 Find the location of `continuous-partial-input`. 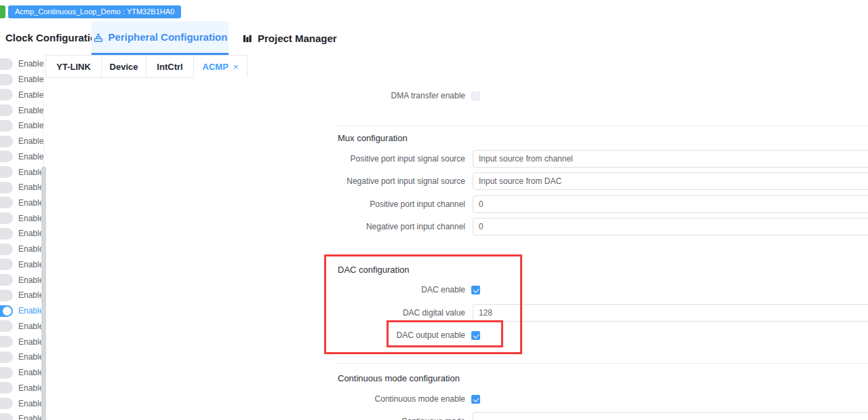

continuous-partial-input is located at coordinates (670, 416).